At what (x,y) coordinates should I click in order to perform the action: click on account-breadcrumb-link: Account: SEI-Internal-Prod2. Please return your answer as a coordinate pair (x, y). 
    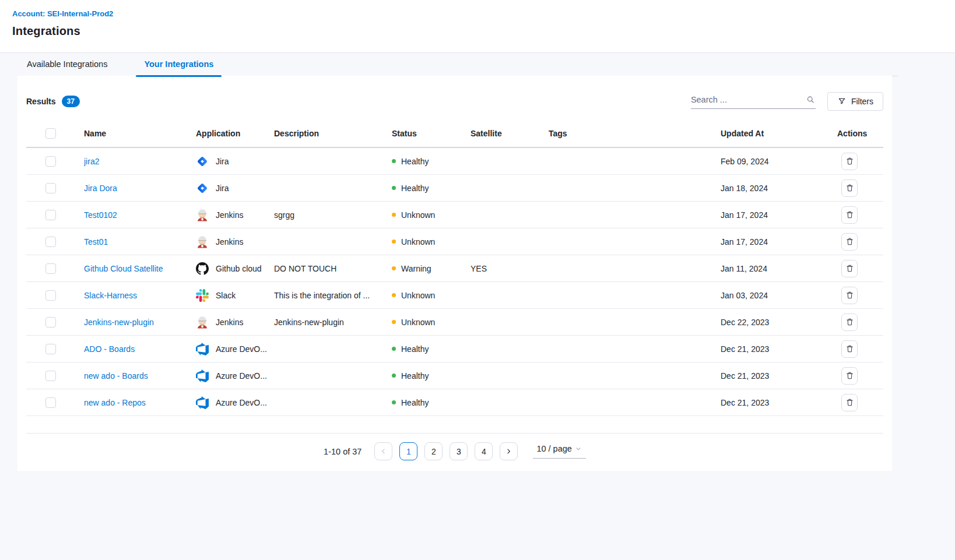
    Looking at the image, I should click on (63, 14).